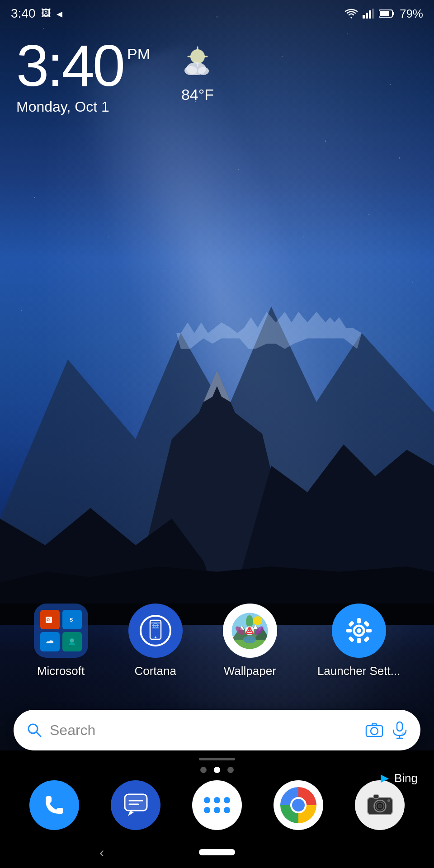 This screenshot has width=434, height=868. Describe the element at coordinates (156, 631) in the screenshot. I see `cortana-ring` at that location.